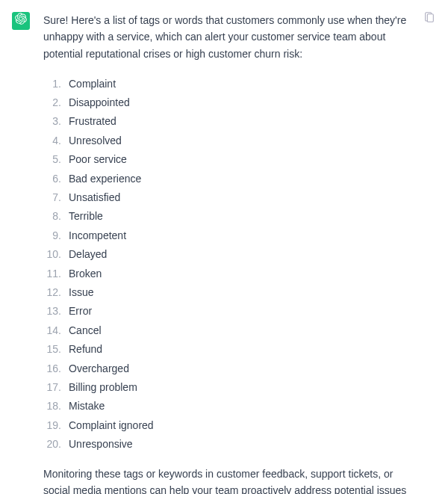 The image size is (448, 494). I want to click on copy-button, so click(429, 19).